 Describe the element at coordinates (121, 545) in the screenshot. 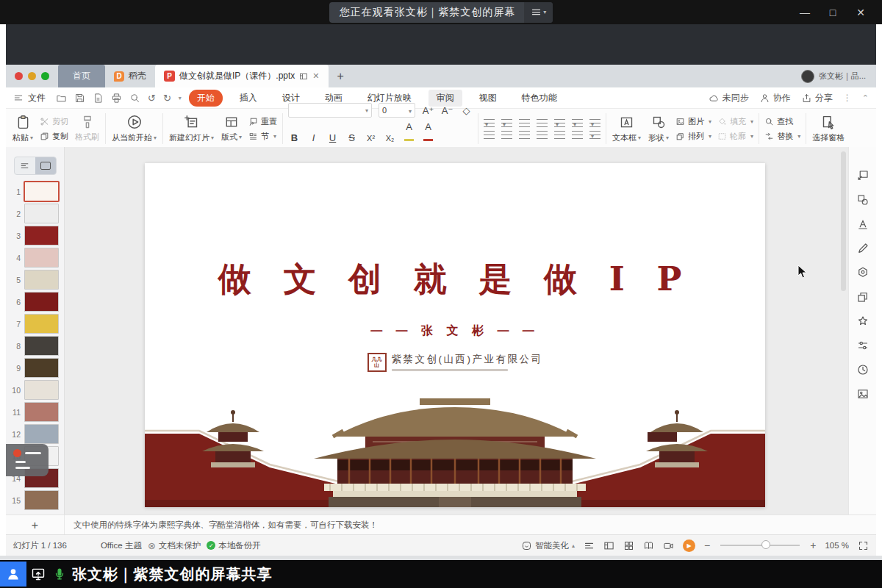

I see `theme-label: Office 主题` at that location.